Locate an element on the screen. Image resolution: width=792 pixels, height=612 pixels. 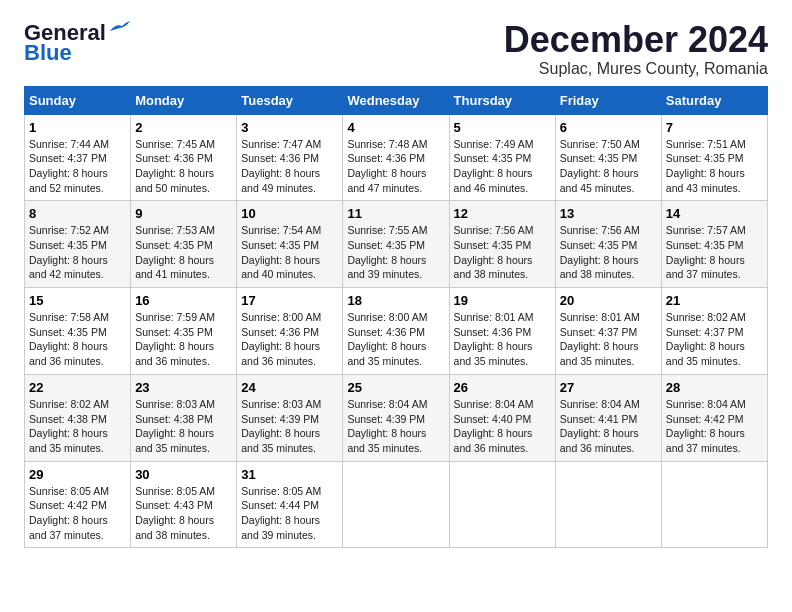
calendar-week-2: 8Sunrise: 7:52 AMSunset: 4:35 PMDaylight… is located at coordinates (396, 244).